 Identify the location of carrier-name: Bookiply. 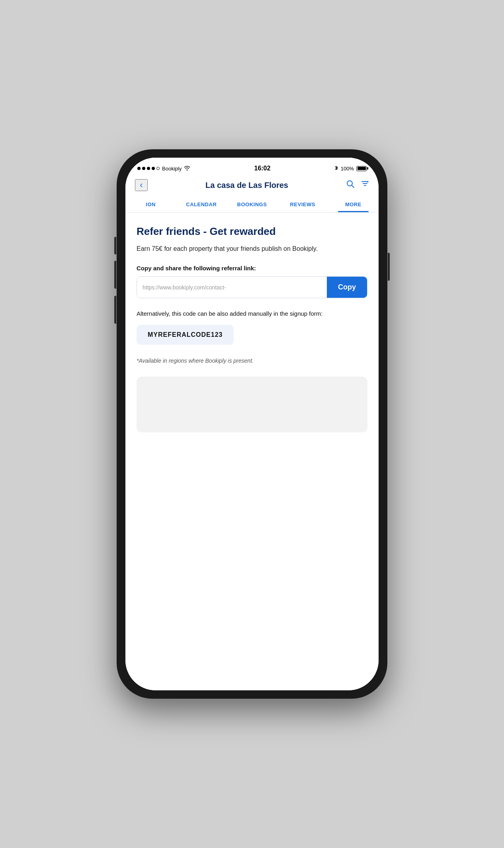
(172, 169).